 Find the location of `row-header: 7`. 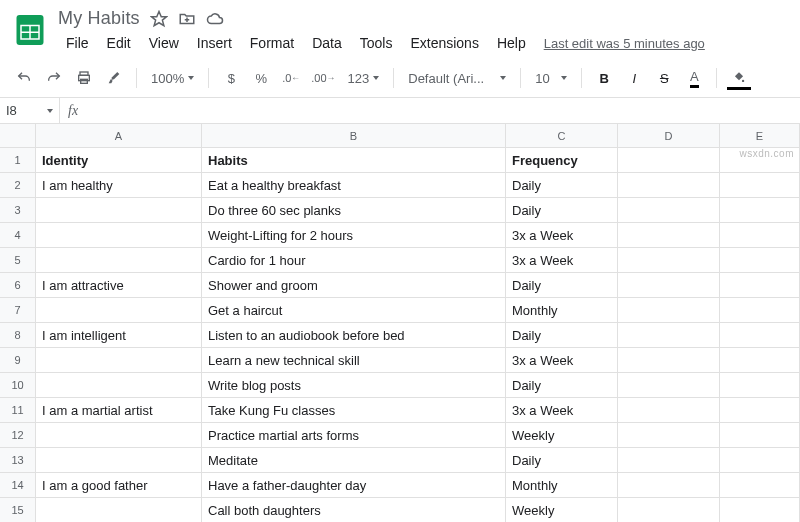

row-header: 7 is located at coordinates (18, 310).